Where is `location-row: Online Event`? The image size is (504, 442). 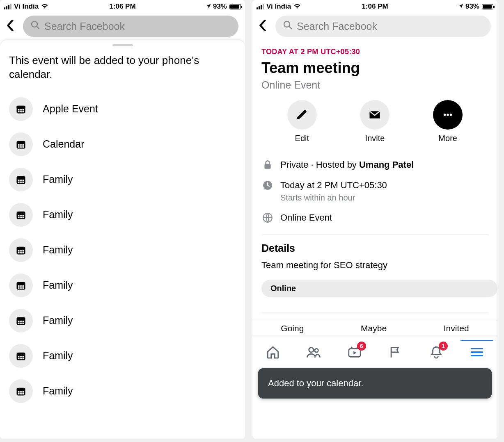 location-row: Online Event is located at coordinates (375, 218).